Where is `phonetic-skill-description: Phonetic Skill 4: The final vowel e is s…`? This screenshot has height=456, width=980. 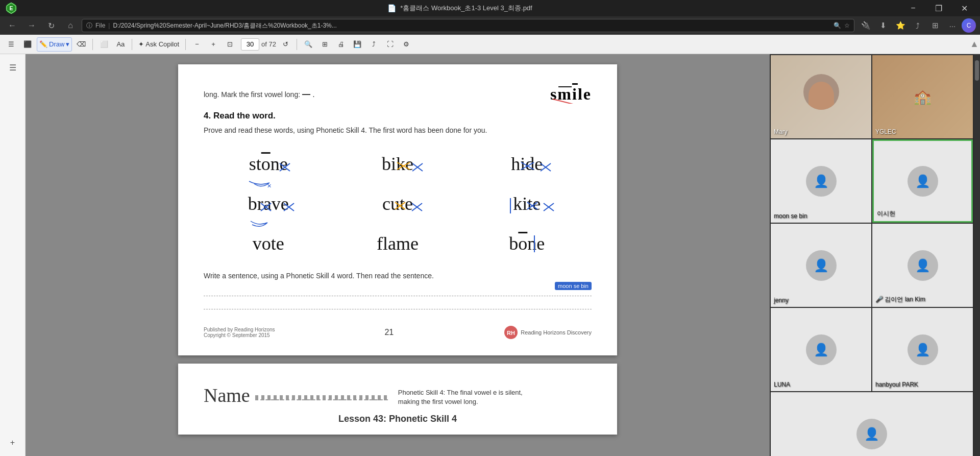 phonetic-skill-description: Phonetic Skill 4: The final vowel e is s… is located at coordinates (470, 395).